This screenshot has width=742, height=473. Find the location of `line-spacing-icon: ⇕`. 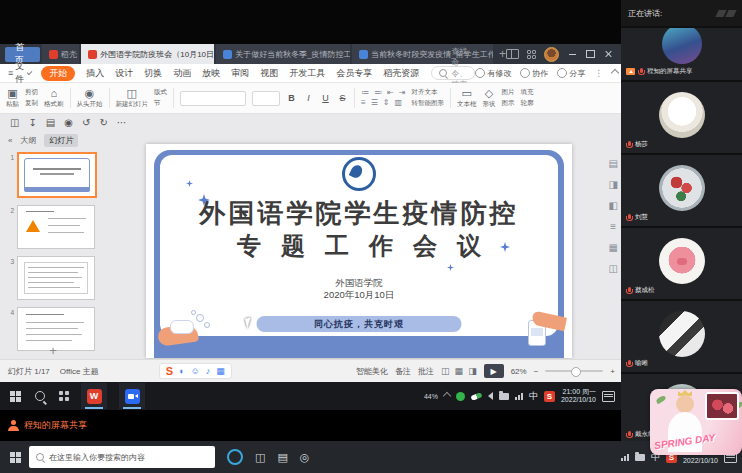

line-spacing-icon: ⇕ is located at coordinates (386, 103).